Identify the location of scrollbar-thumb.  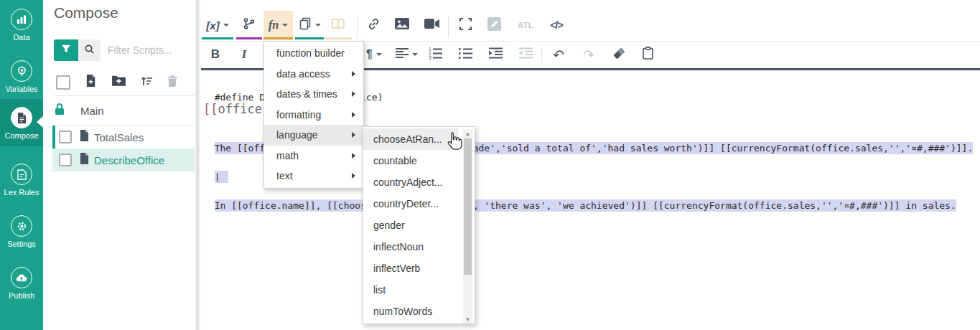
(468, 207).